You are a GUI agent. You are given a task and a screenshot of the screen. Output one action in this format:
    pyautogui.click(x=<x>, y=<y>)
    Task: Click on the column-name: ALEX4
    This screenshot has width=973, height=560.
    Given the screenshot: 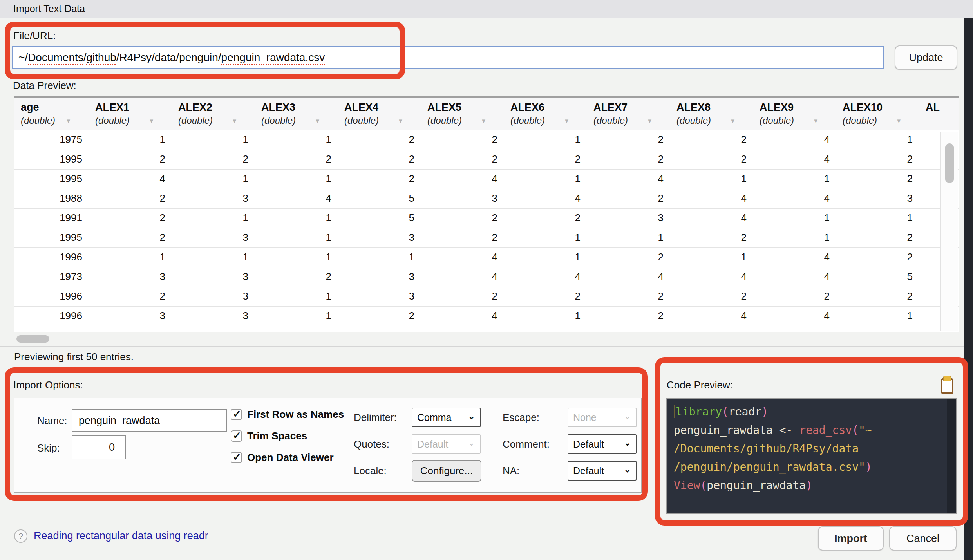 What is the action you would take?
    pyautogui.click(x=382, y=107)
    